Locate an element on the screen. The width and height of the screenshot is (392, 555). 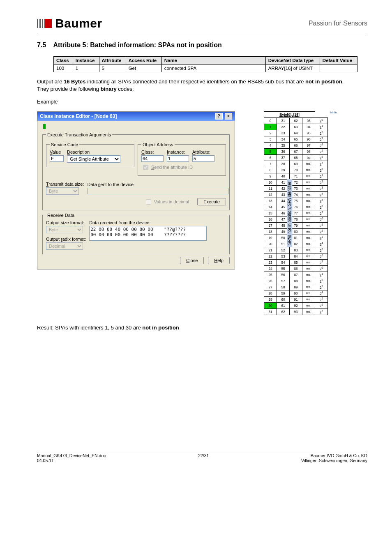
byte-cell: 23 is located at coordinates (270, 262).